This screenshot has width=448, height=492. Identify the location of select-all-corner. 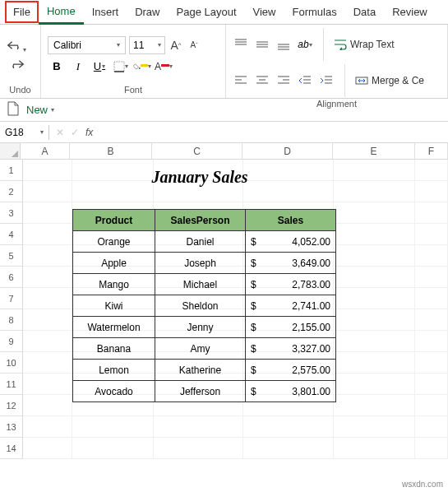
(10, 151).